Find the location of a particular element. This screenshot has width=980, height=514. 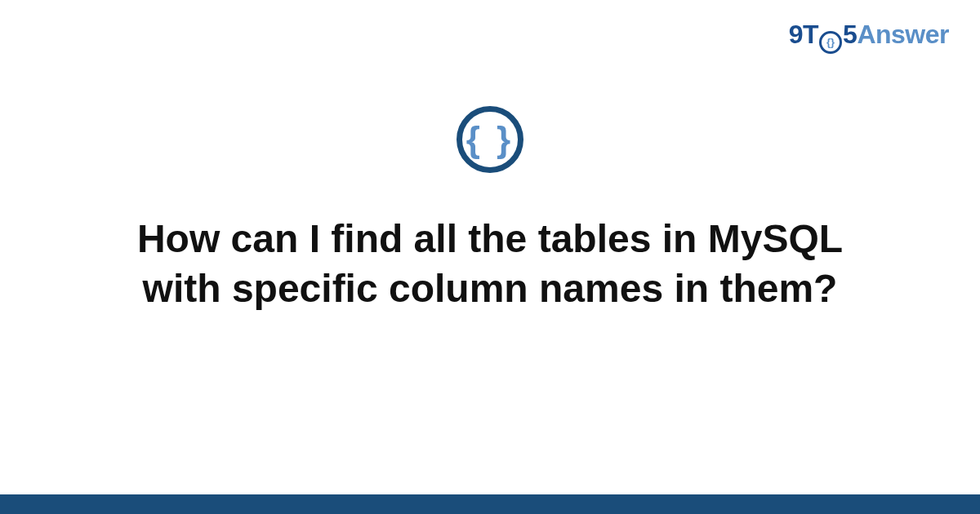

footer-accent-bar is located at coordinates (490, 504).